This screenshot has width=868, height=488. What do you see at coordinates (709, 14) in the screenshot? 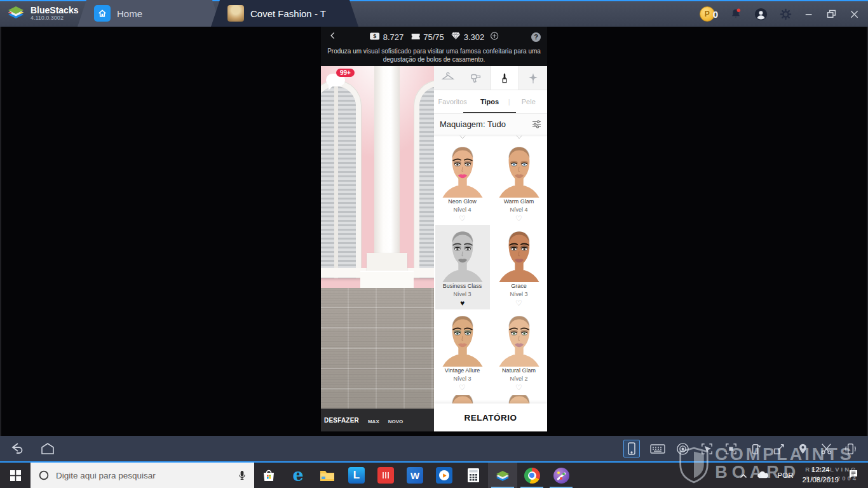
I see `points-counter: P 0` at bounding box center [709, 14].